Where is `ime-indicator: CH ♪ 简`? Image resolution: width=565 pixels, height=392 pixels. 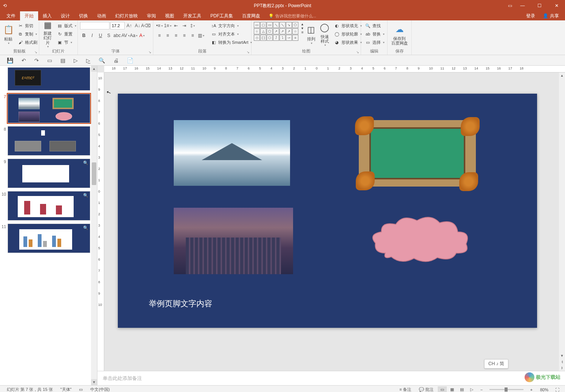
ime-indicator: CH ♪ 简 is located at coordinates (496, 364).